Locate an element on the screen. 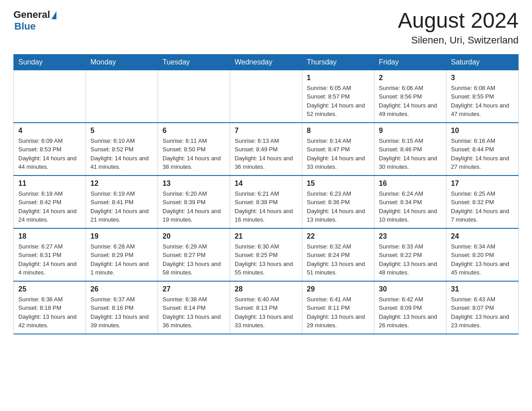  day-info: Sunrise: 6:20 AM Sunset: 8:39 PM Dayligh… is located at coordinates (194, 207).